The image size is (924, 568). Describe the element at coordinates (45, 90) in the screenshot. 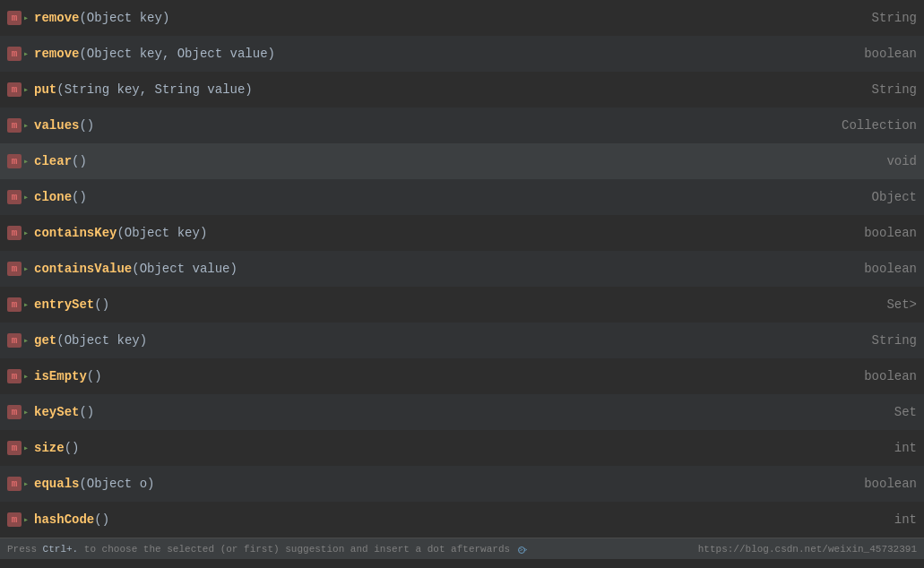

I see `method-name: put` at that location.